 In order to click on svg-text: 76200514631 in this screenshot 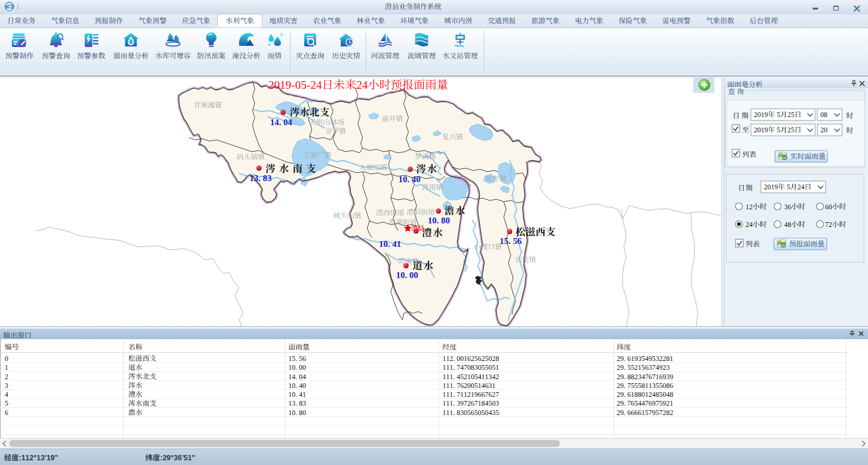, I will do `click(476, 386)`.